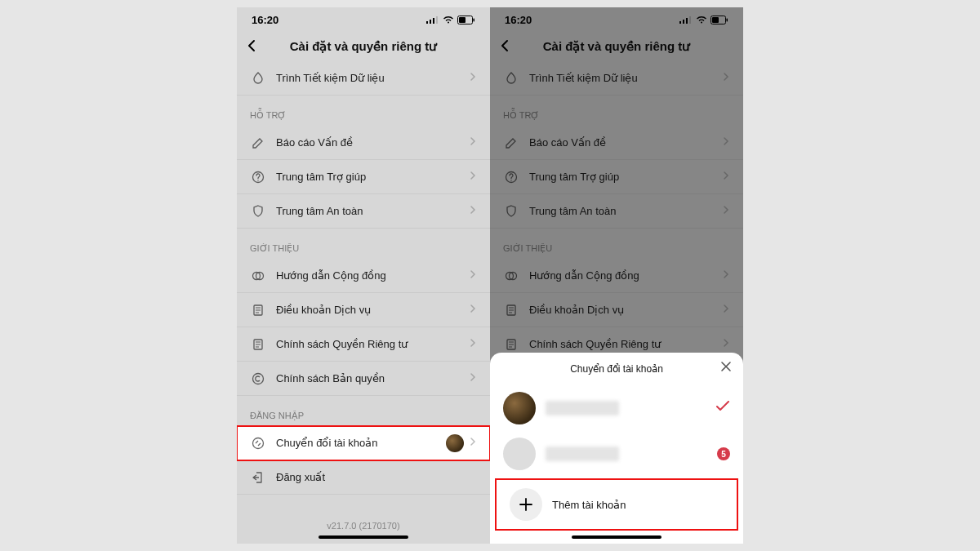 This screenshot has width=980, height=551. What do you see at coordinates (617, 243) in the screenshot?
I see `section-about: GIỚI THIỆU` at bounding box center [617, 243].